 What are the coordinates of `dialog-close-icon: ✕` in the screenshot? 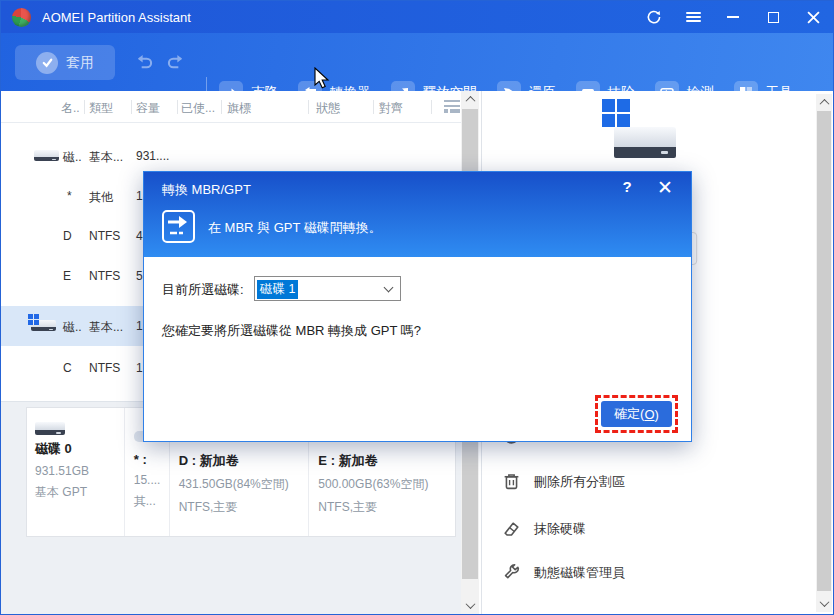 It's located at (665, 188).